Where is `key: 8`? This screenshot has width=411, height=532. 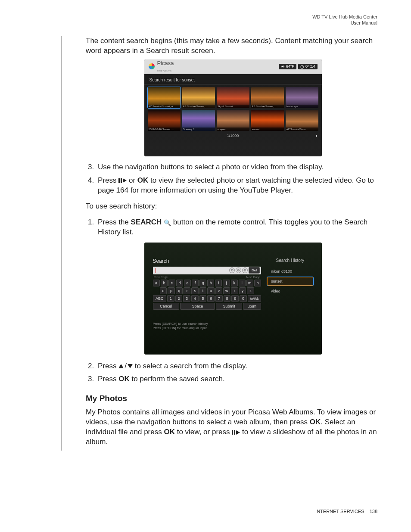
key: 8 is located at coordinates (227, 299).